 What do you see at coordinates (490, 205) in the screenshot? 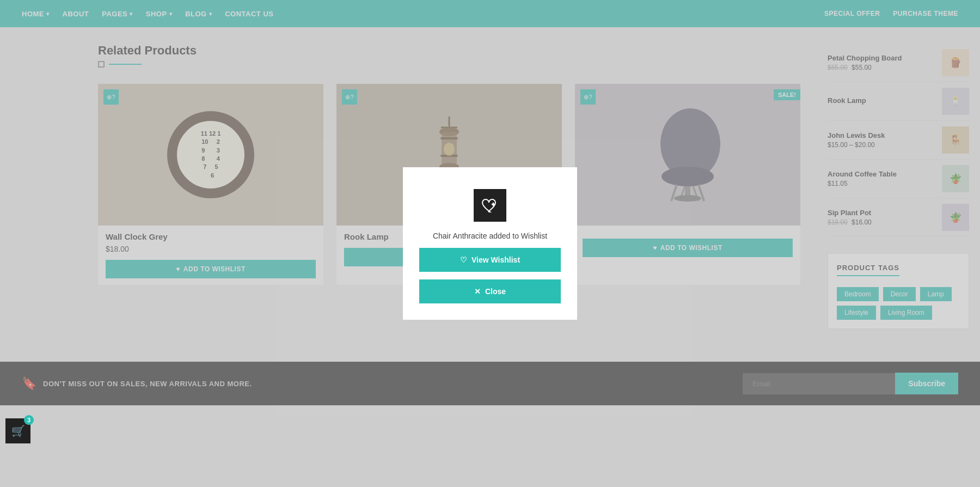
I see `wishlist-added-icon` at bounding box center [490, 205].